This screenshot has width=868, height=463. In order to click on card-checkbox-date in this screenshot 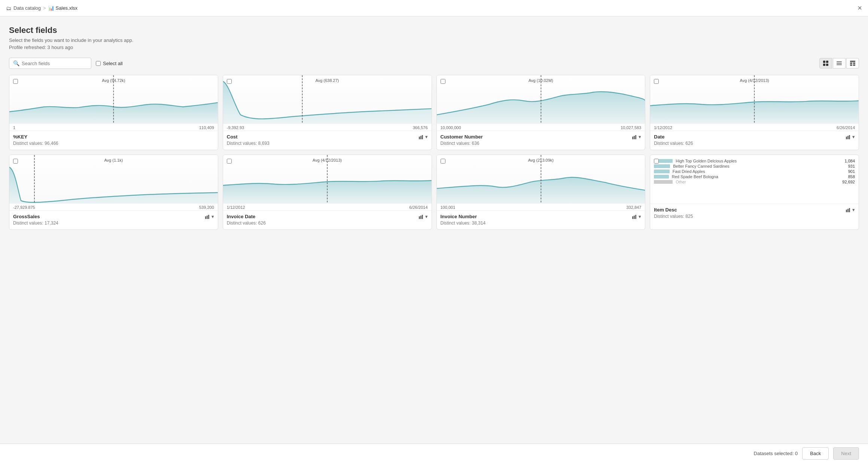, I will do `click(657, 82)`.